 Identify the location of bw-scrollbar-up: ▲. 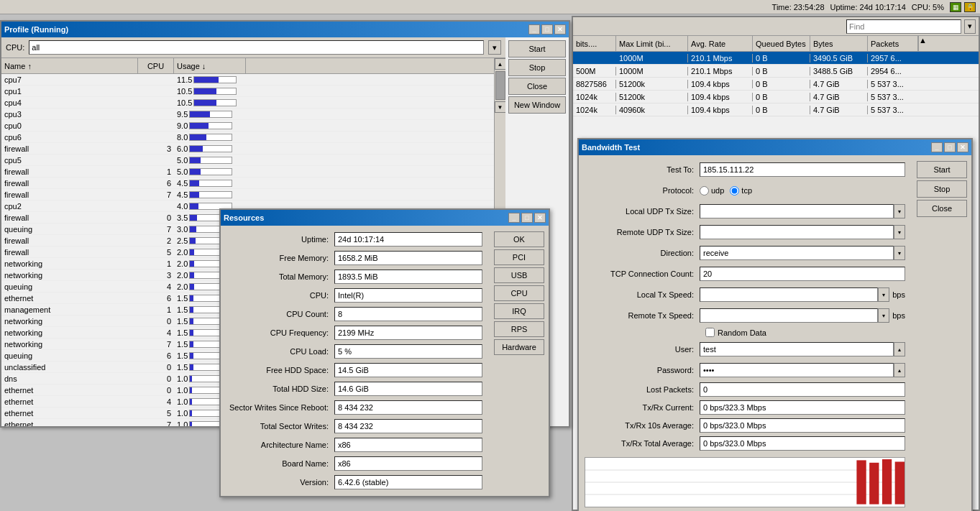
(924, 43).